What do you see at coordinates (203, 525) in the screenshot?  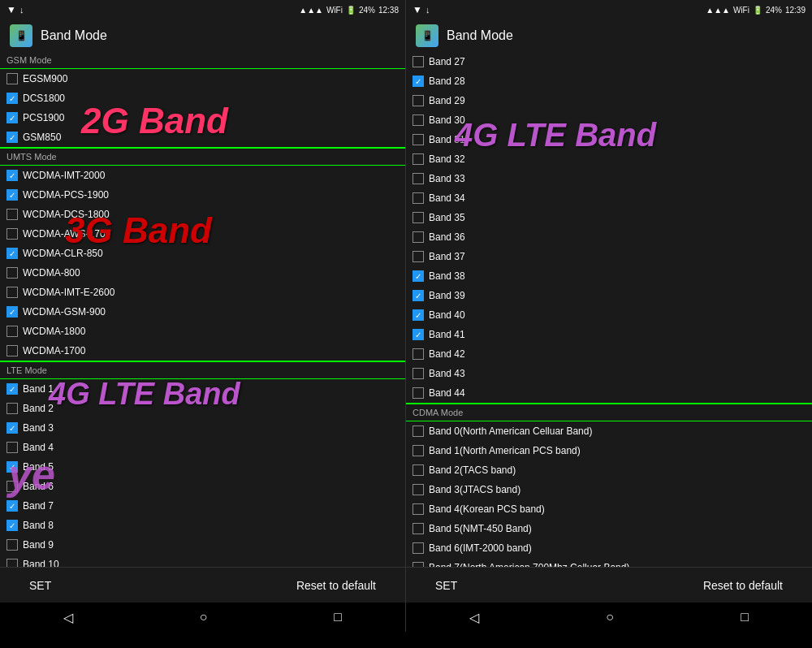 I see `list-item: ✓ Band 8` at bounding box center [203, 525].